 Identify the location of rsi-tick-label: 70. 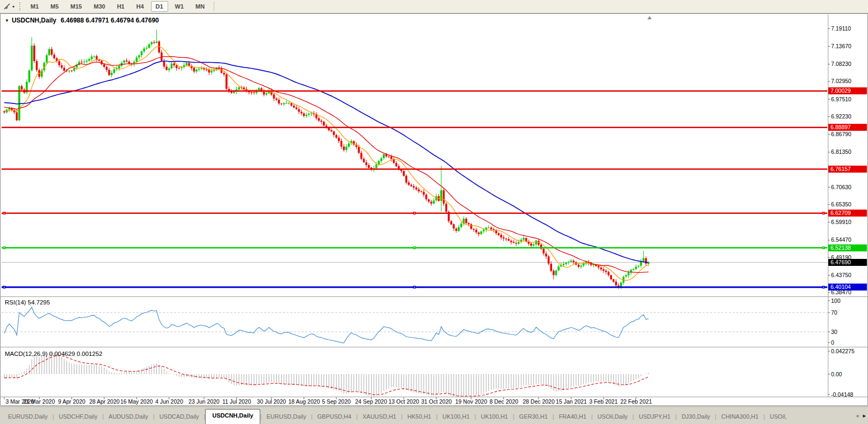
(834, 313).